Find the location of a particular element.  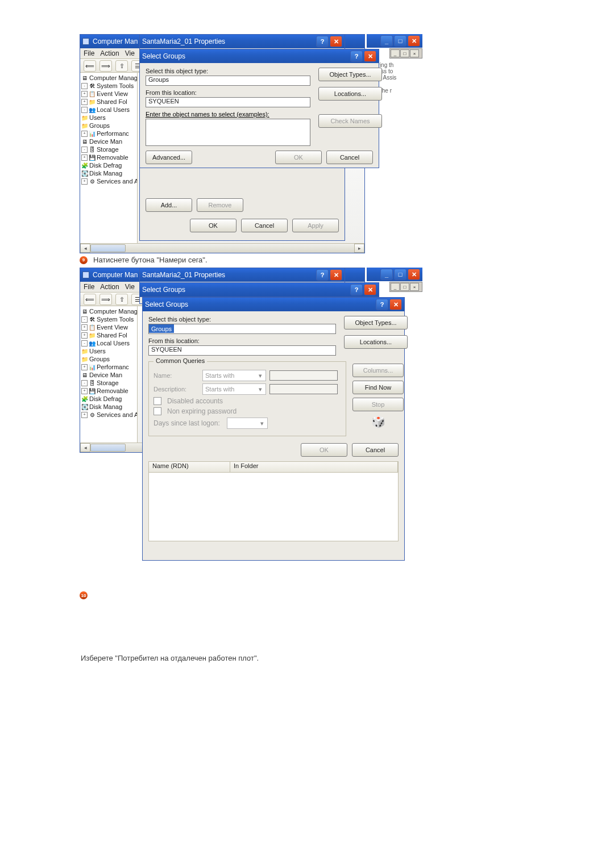

scroll-thumb is located at coordinates (108, 248).